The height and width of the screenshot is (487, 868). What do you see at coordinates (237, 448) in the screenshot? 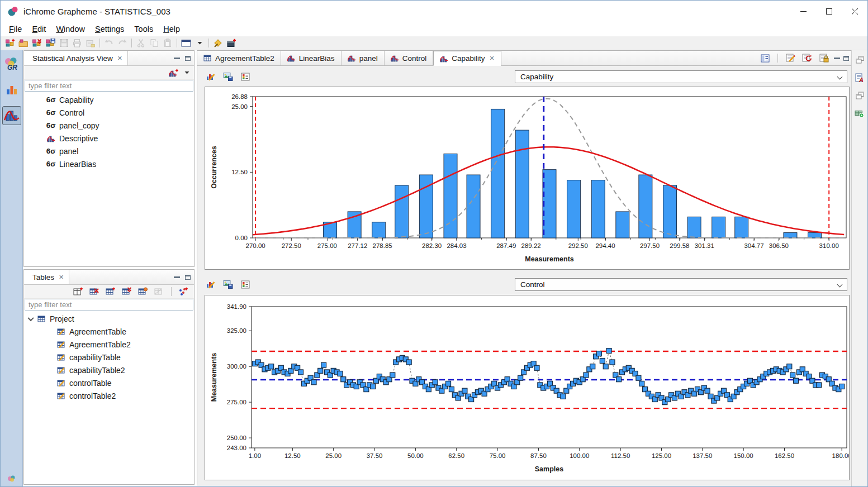
I see `svg-text: 243.00` at bounding box center [237, 448].